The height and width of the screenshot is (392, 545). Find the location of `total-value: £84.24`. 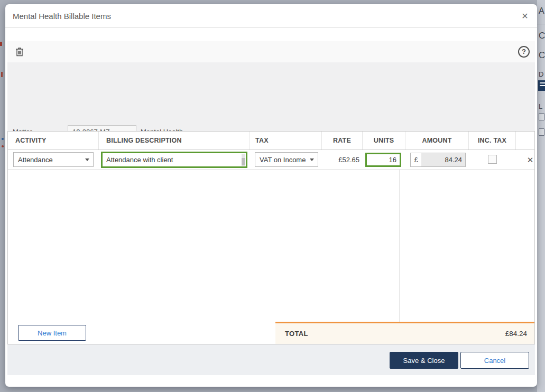

total-value: £84.24 is located at coordinates (516, 334).